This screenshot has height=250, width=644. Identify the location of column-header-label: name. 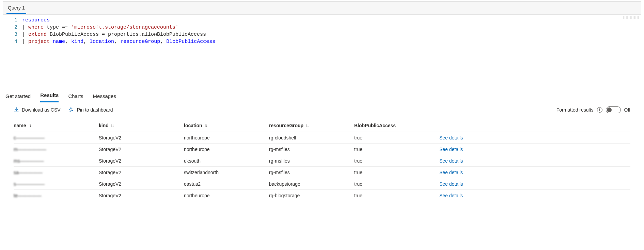
(20, 126).